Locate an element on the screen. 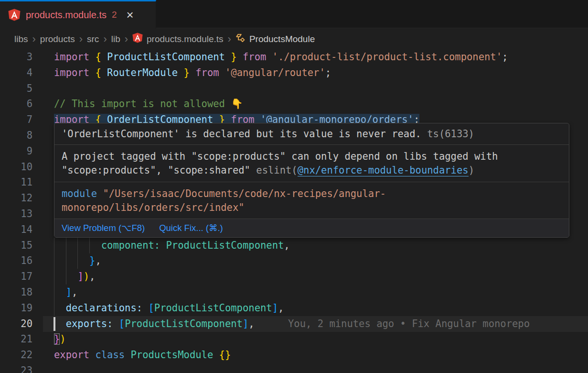  code-line-6: 6// This import is not allowed 👇 is located at coordinates (294, 104).